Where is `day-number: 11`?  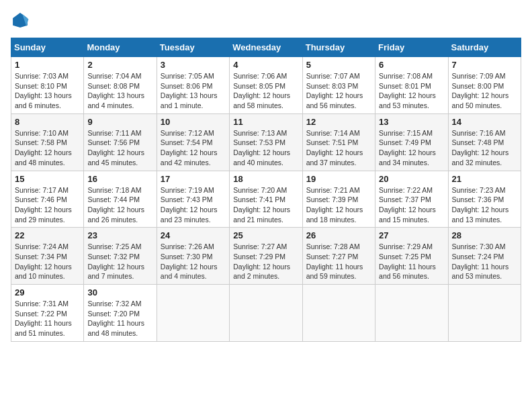 day-number: 11 is located at coordinates (266, 122).